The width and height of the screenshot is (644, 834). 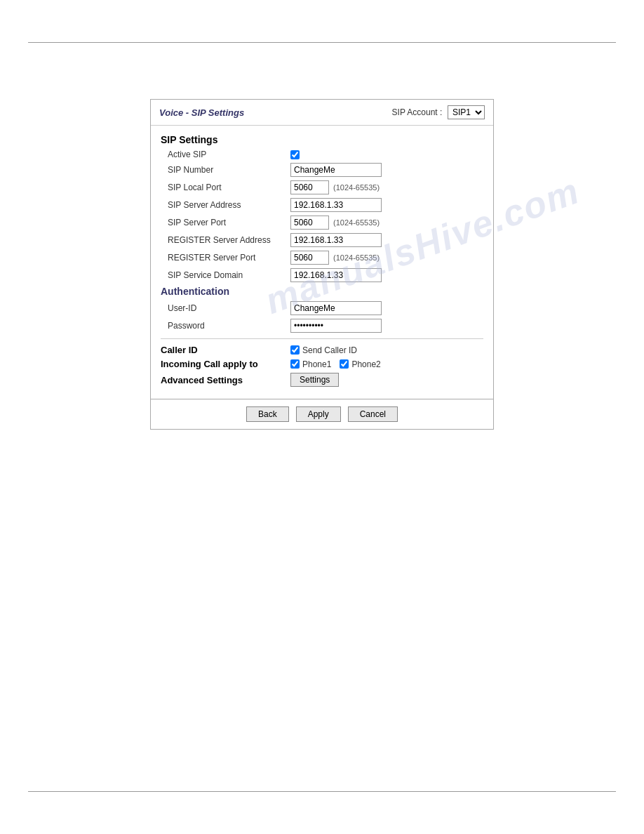 What do you see at coordinates (336, 308) in the screenshot?
I see `user-id-input` at bounding box center [336, 308].